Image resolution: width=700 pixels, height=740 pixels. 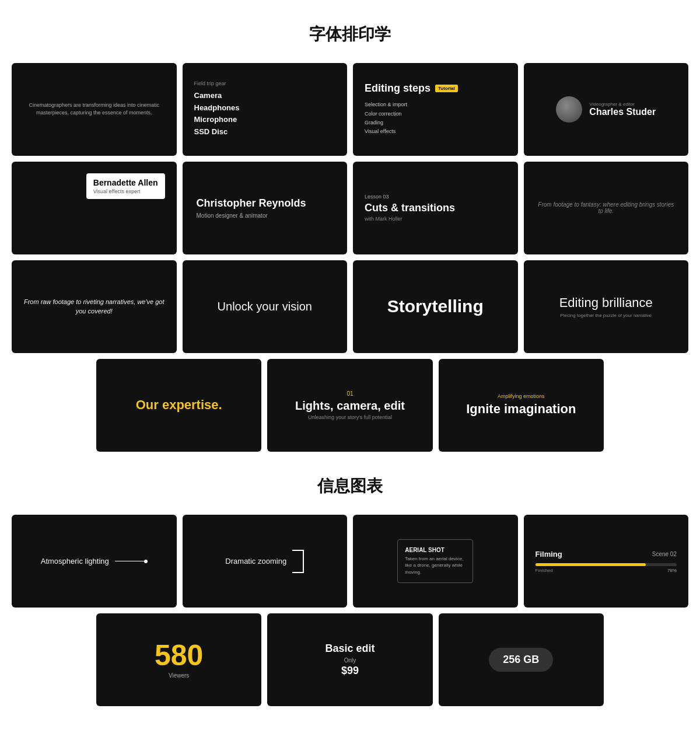 What do you see at coordinates (94, 307) in the screenshot?
I see `raw-footage-quote: From raw footage to riveting narratives,…` at bounding box center [94, 307].